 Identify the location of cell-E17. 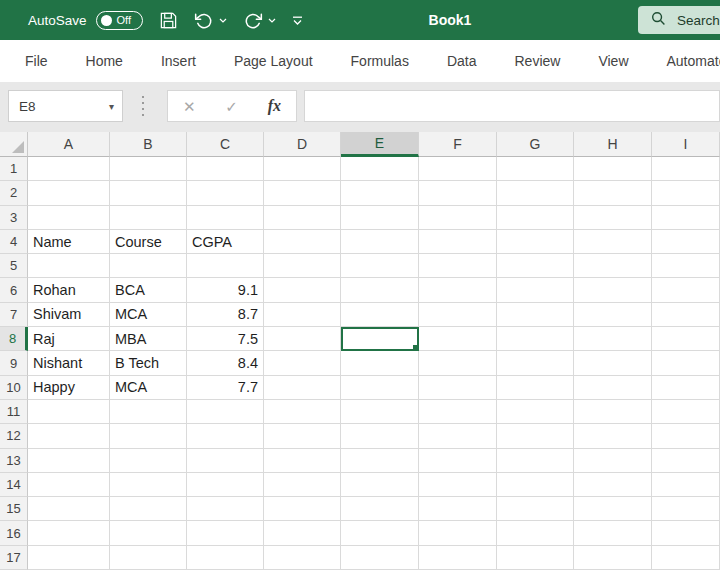
(380, 558).